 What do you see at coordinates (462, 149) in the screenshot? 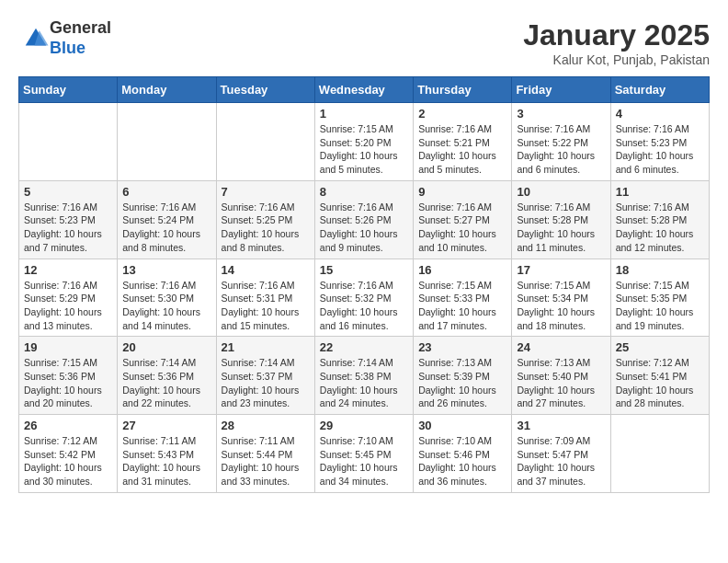
I see `day-info: Sunrise: 7:16 AMSunset: 5:21 PMDaylight:…` at bounding box center [462, 149].